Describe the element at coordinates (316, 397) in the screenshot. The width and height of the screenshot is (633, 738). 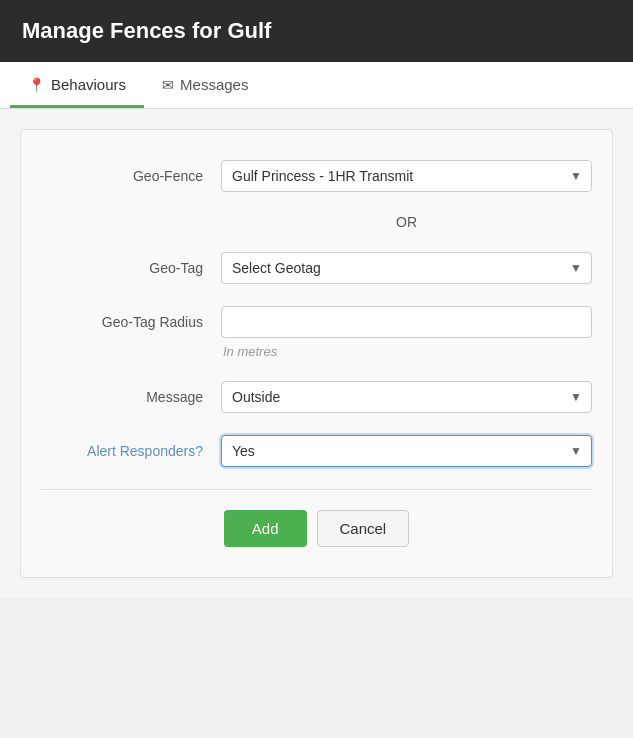
I see `message-row: Message Outside Inside ▼` at that location.